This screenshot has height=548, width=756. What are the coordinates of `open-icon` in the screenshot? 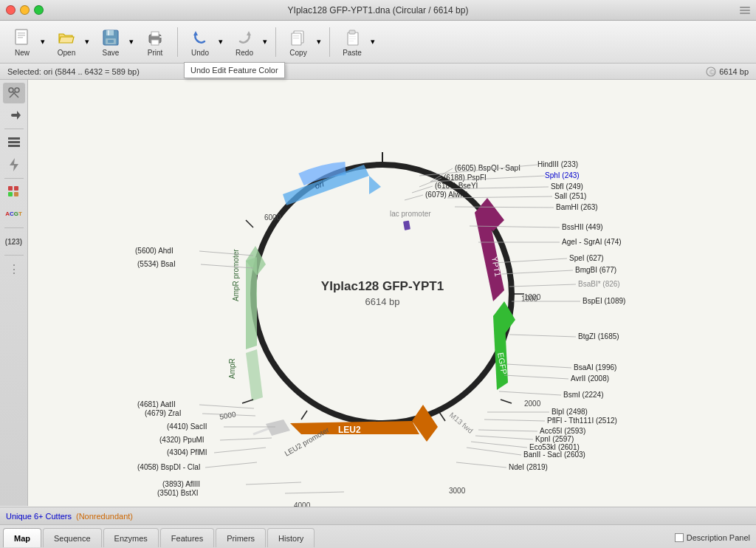 It's located at (66, 38).